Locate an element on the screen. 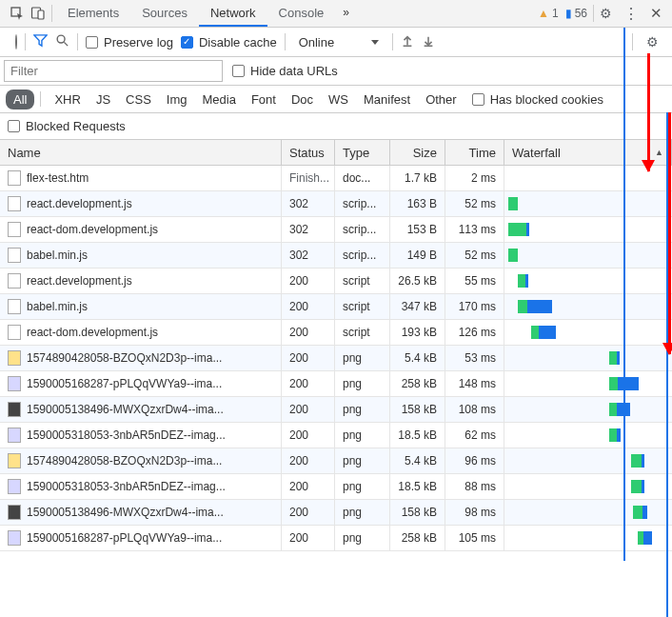 The image size is (672, 617). col-type: Type is located at coordinates (363, 152).